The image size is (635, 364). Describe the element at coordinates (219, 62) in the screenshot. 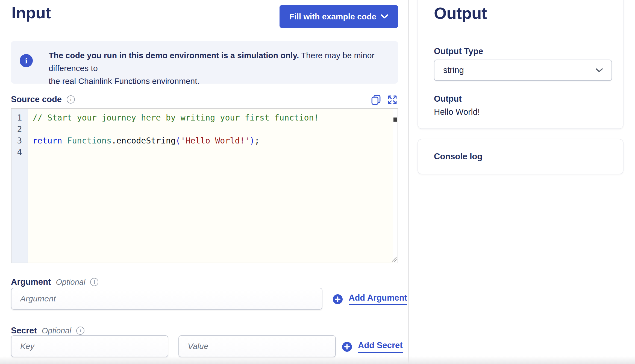

I see `banner-line-1: The code you run in this demo environmen…` at that location.